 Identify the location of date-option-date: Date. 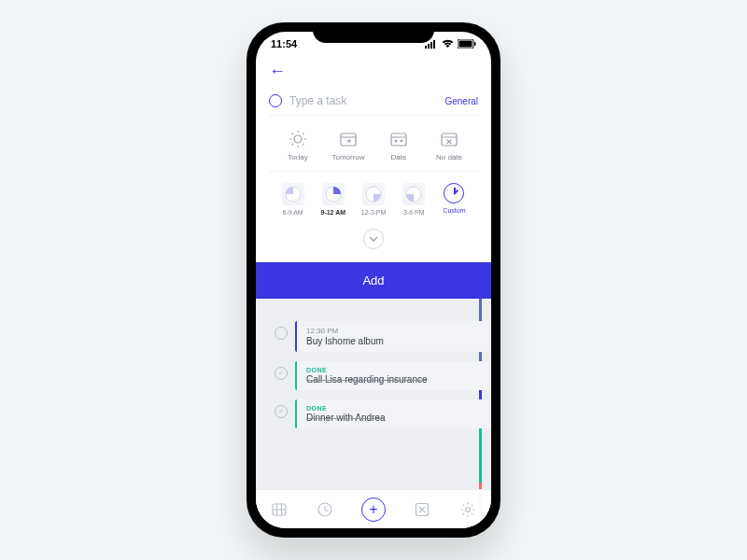
(399, 146).